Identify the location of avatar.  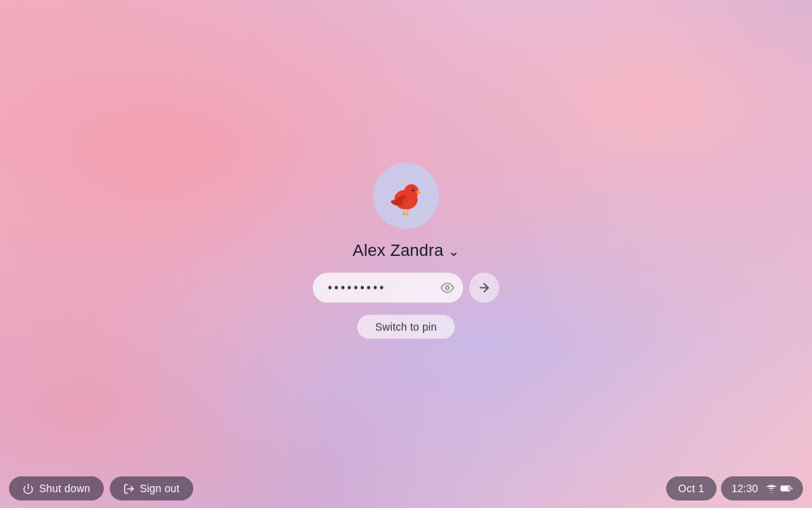
(406, 196).